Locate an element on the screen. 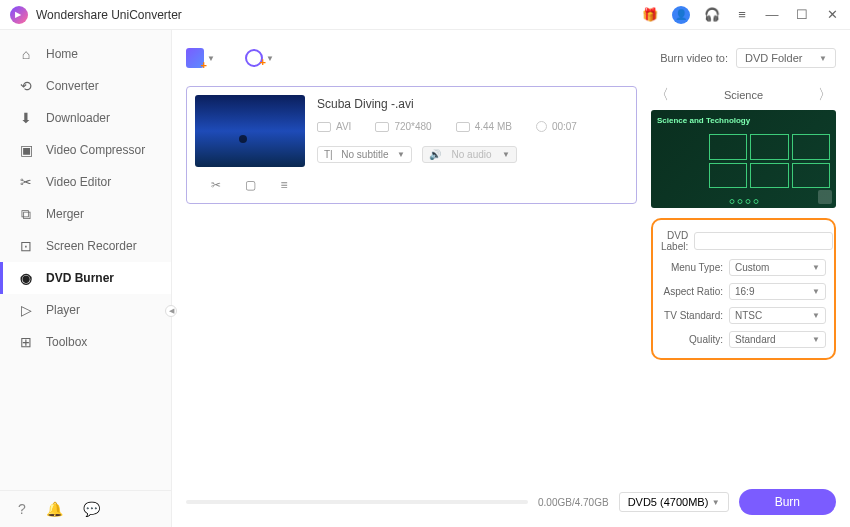 This screenshot has width=850, height=527. titlebar-actions: 🎁 👤 🎧 ≡ — ☐ ✕ is located at coordinates (741, 15).